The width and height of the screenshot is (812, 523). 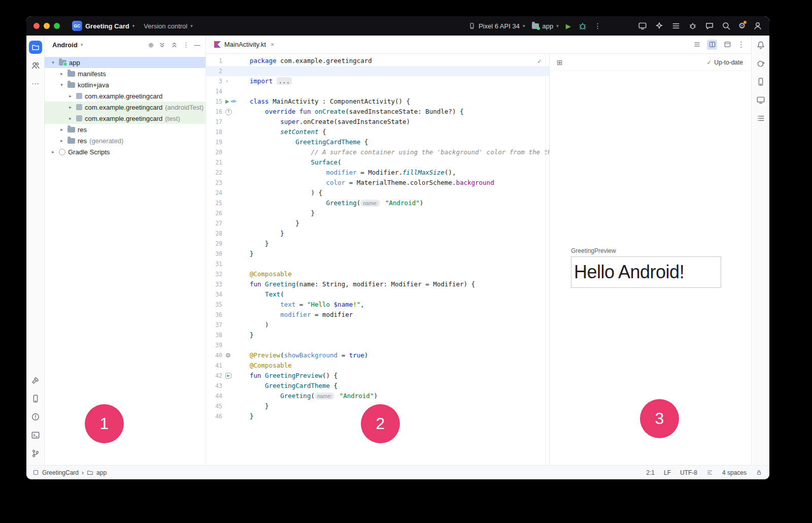 What do you see at coordinates (125, 85) in the screenshot?
I see `tree-item-kotlin-java: ▾kotlin+java` at bounding box center [125, 85].